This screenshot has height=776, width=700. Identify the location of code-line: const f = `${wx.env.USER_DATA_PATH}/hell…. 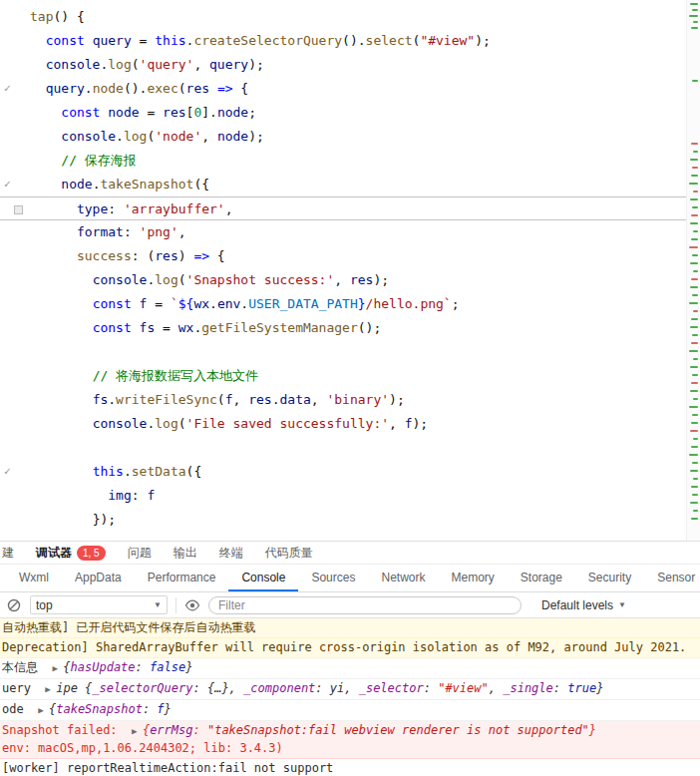
(343, 304).